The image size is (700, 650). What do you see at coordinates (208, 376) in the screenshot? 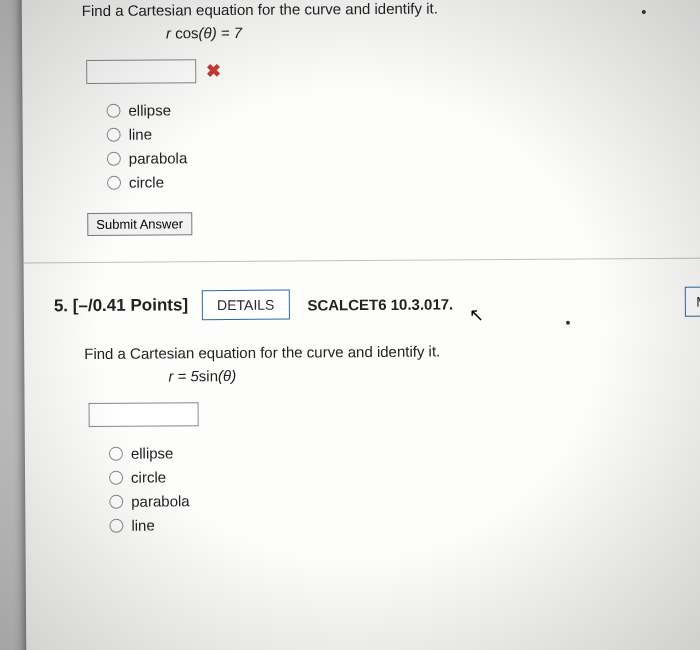
I see `q5-formula-fn: sin` at bounding box center [208, 376].